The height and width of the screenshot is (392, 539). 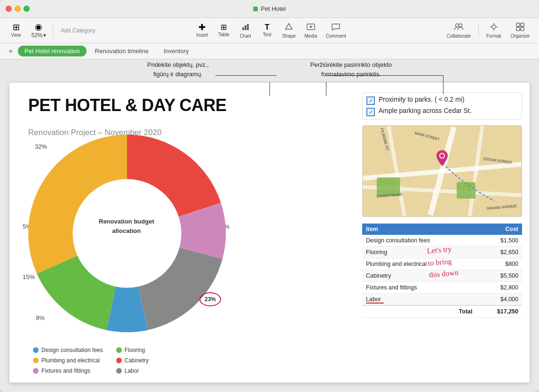 I want to click on budget-table: Item Cost Design consultation fees $1,50…, so click(x=442, y=271).